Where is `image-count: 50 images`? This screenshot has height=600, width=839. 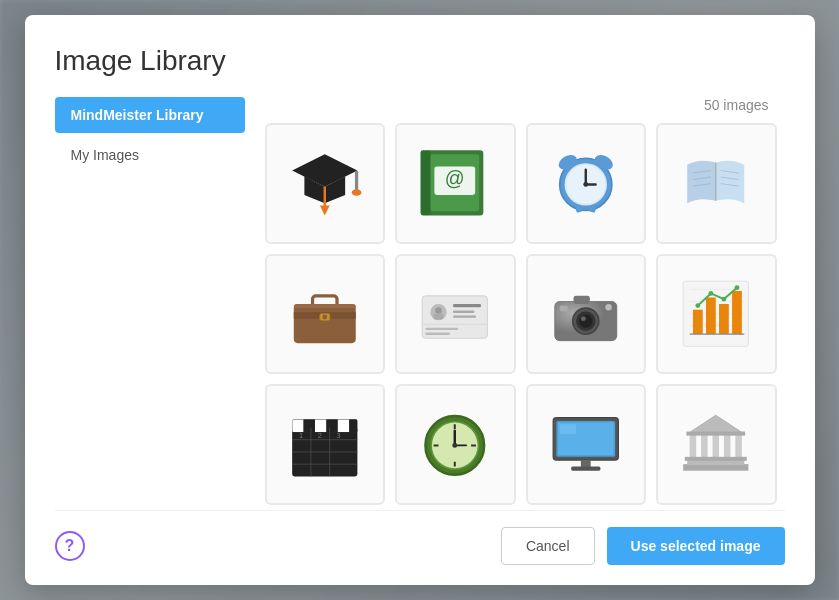
image-count: 50 images is located at coordinates (736, 105).